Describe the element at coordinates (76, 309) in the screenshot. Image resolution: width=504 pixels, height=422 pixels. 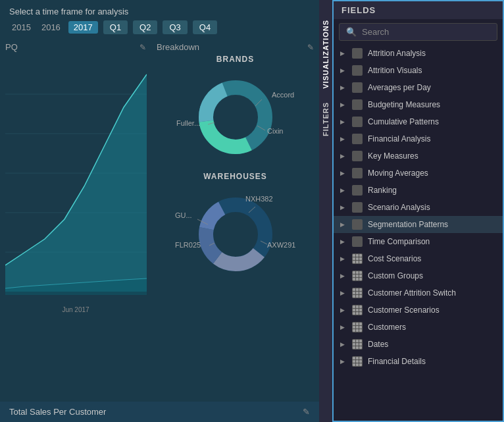
I see `chart-date-label: Jun 2017` at that location.